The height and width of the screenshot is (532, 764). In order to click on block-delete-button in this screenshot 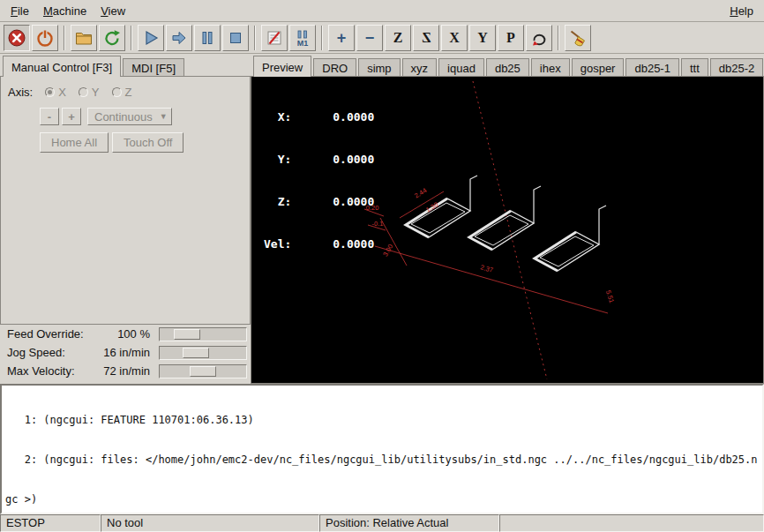, I will do `click(274, 38)`.